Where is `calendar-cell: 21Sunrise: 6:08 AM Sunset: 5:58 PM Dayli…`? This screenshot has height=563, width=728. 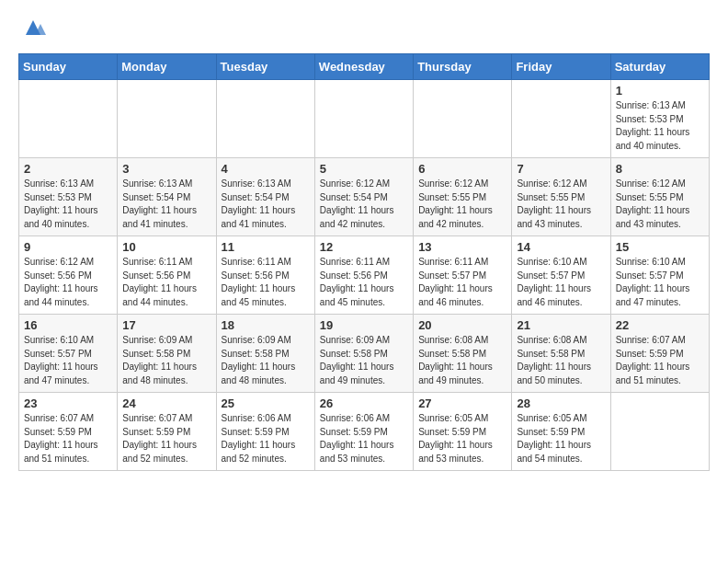
calendar-cell: 21Sunrise: 6:08 AM Sunset: 5:58 PM Dayli… is located at coordinates (561, 353).